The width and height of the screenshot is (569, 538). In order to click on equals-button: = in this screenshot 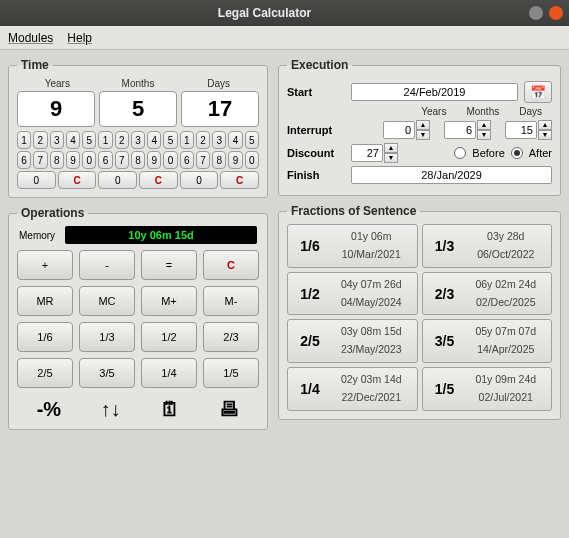, I will do `click(169, 265)`.